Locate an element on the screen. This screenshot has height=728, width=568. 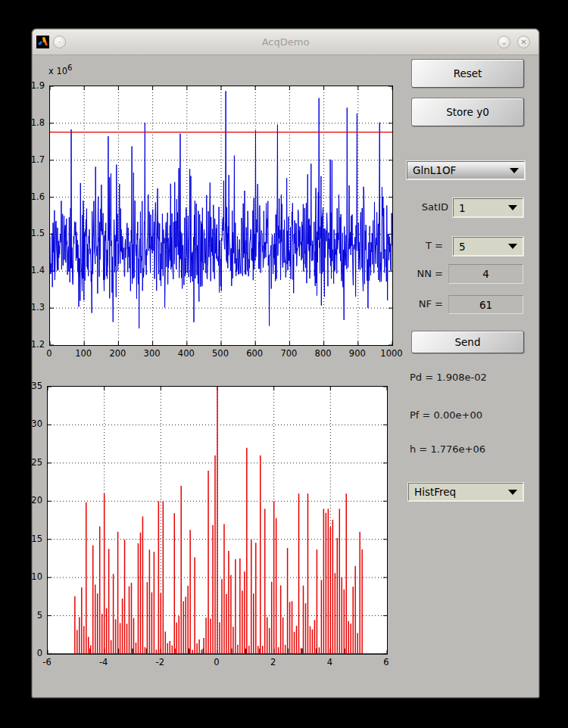
tick-label: 1.6 is located at coordinates (31, 197).